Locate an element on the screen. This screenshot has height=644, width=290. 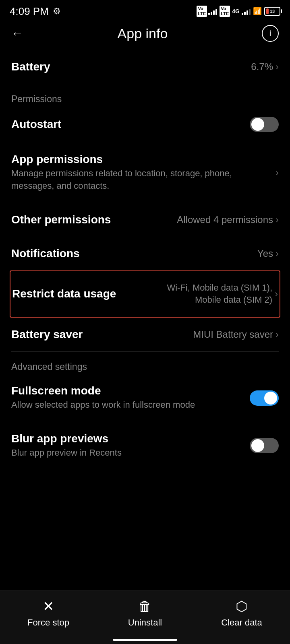
volte2-badge: VoLTE is located at coordinates (225, 11).